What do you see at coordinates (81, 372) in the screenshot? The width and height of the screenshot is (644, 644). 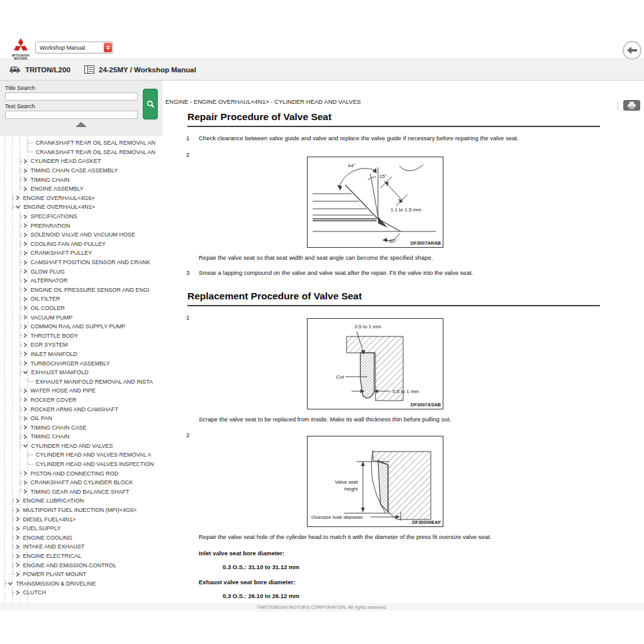 I see `tree-item: ├EXHAUST MANIFOLD` at bounding box center [81, 372].